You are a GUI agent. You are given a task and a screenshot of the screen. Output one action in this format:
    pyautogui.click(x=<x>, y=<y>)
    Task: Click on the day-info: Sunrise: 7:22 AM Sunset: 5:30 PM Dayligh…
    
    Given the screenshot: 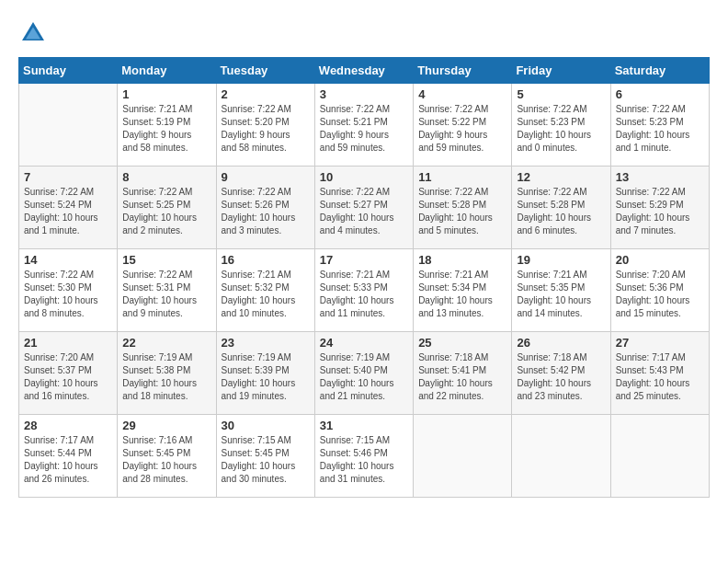 What is the action you would take?
    pyautogui.click(x=68, y=294)
    